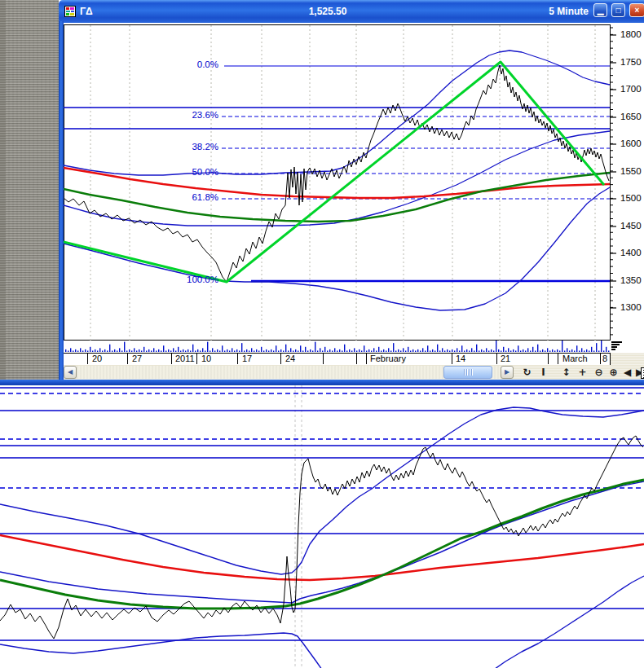 The image size is (644, 668). Describe the element at coordinates (328, 11) in the screenshot. I see `window-title-value: 1,525.50` at that location.